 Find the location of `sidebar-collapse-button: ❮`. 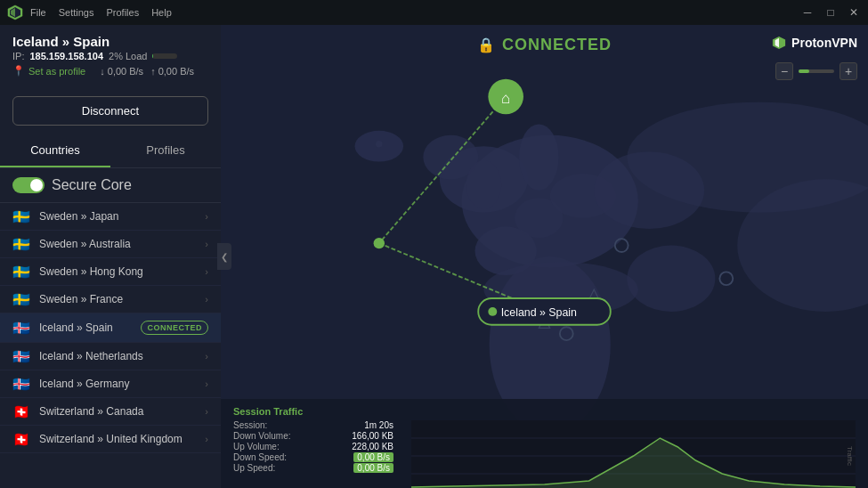

sidebar-collapse-button: ❮ is located at coordinates (224, 256).